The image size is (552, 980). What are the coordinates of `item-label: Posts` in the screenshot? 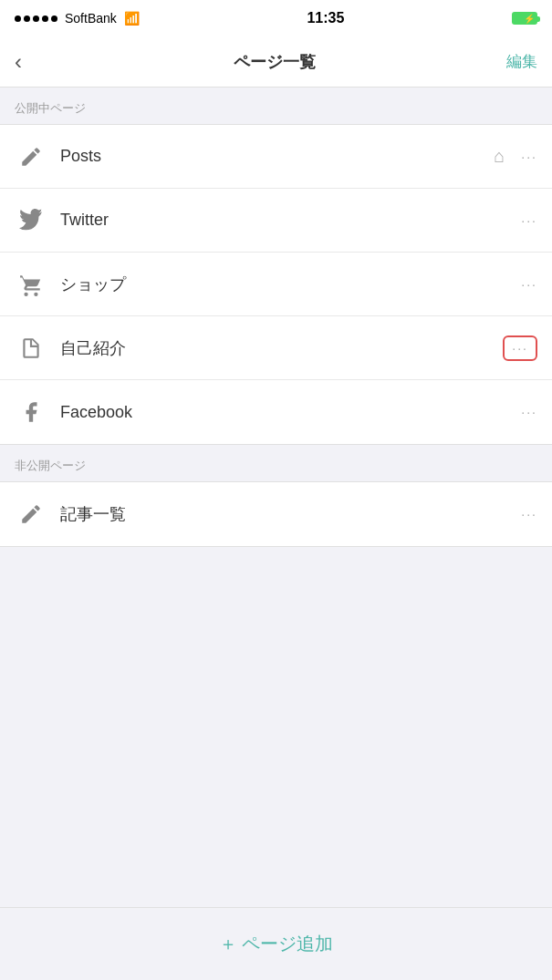 It's located at (277, 157).